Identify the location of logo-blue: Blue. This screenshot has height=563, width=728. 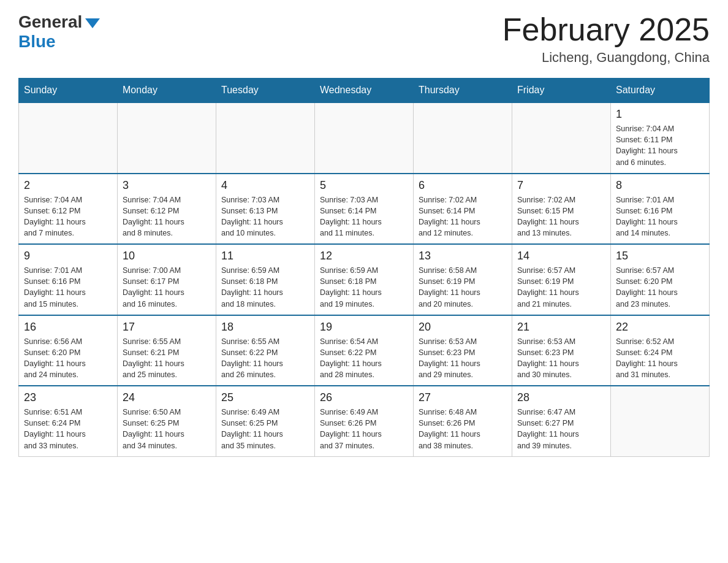
(37, 42).